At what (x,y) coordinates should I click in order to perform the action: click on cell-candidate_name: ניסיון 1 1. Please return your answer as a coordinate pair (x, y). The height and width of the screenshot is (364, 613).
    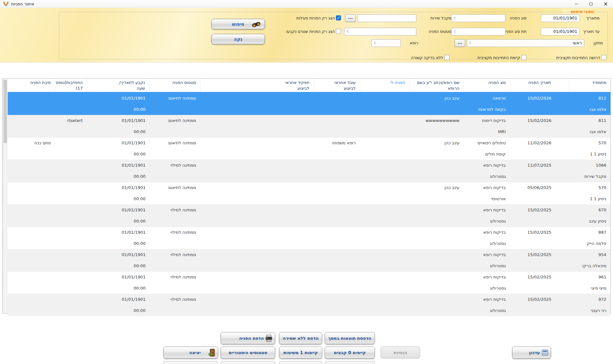
    Looking at the image, I should click on (590, 199).